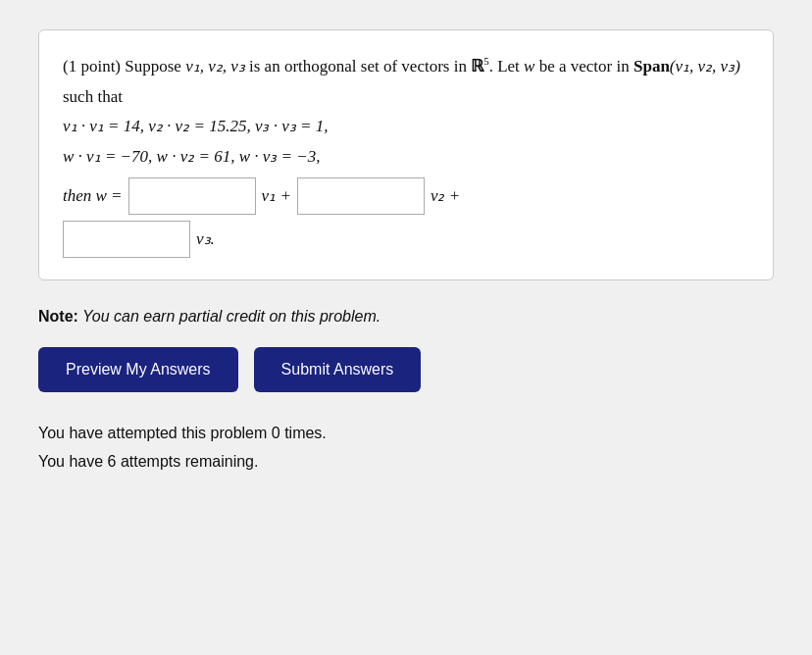  What do you see at coordinates (337, 370) in the screenshot?
I see `submit-button: Submit Answers` at bounding box center [337, 370].